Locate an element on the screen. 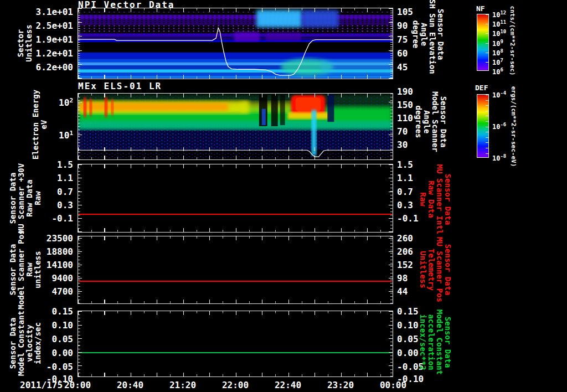 Image resolution: width=567 pixels, height=392 pixels. axis-title-line: ergs/(cm**2-sr-sec-eV) is located at coordinates (514, 127).